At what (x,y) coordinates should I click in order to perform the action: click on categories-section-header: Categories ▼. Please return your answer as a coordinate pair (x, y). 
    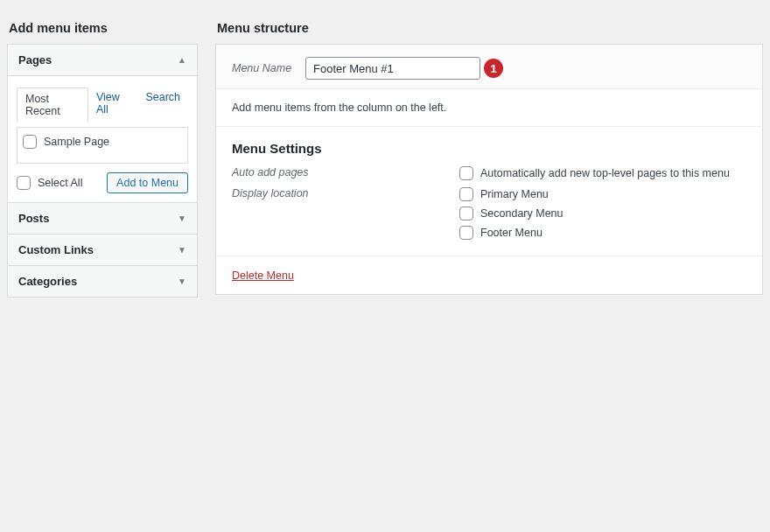
    Looking at the image, I should click on (102, 282).